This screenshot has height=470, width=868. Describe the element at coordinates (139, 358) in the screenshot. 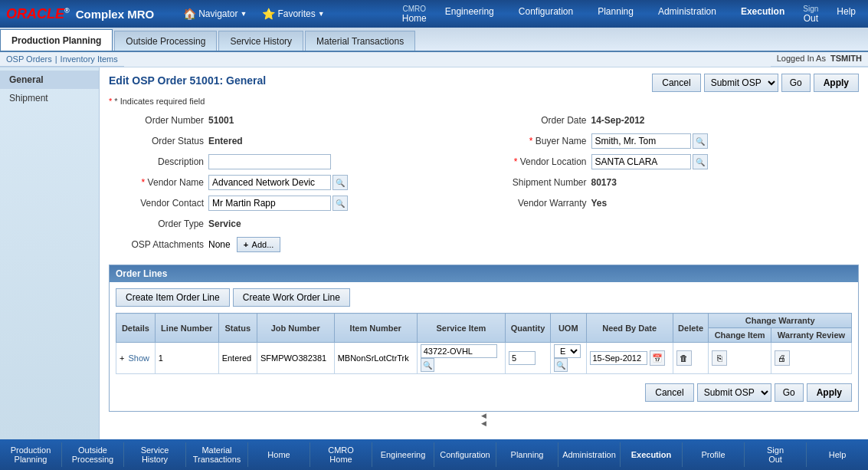

I see `show-link: Show` at that location.